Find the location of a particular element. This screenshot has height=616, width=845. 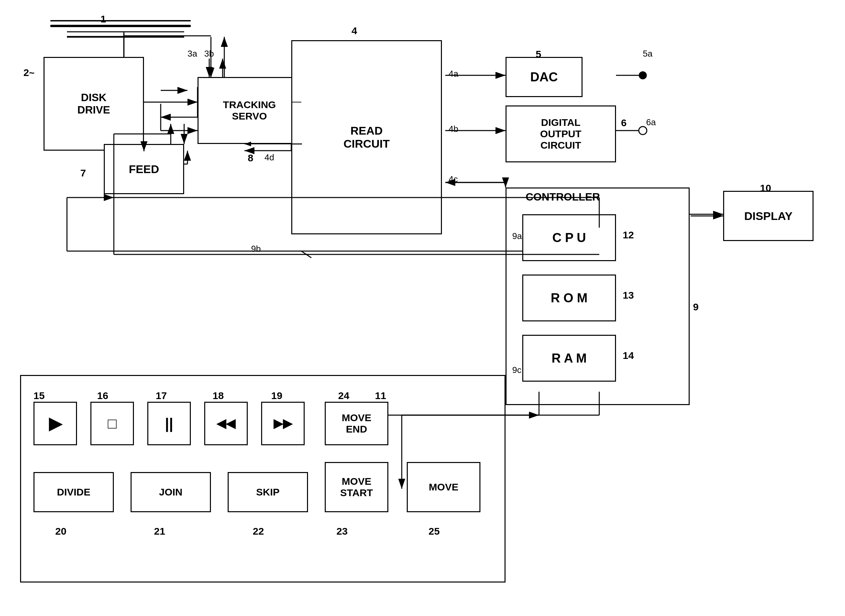

move-start-button: MOVESTART is located at coordinates (356, 487).